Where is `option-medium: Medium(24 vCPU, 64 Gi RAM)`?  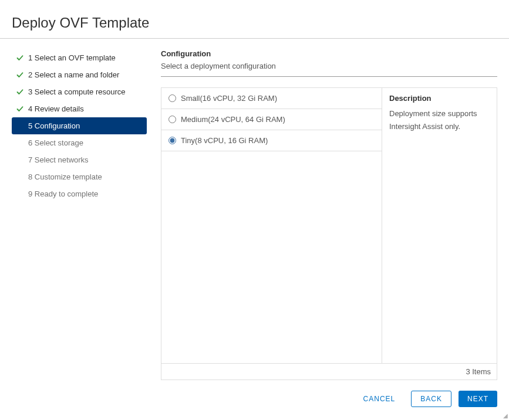
option-medium: Medium(24 vCPU, 64 Gi RAM) is located at coordinates (271, 120).